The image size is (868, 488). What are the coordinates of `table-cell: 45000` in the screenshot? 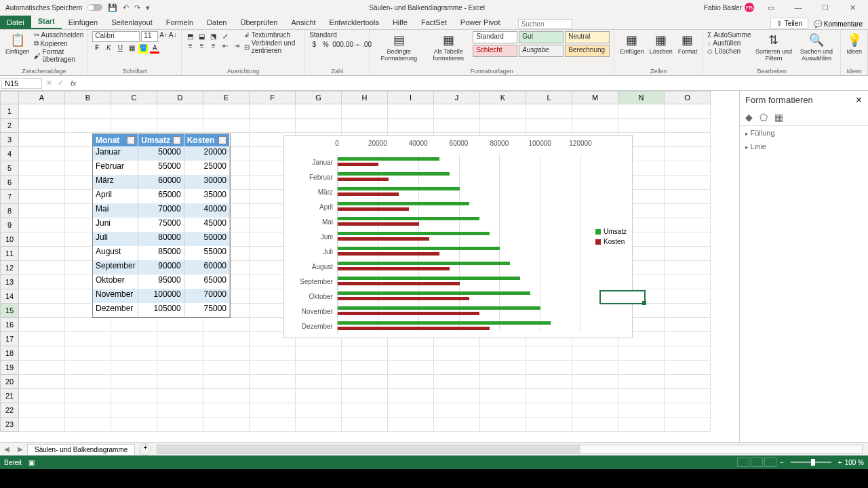 It's located at (208, 225).